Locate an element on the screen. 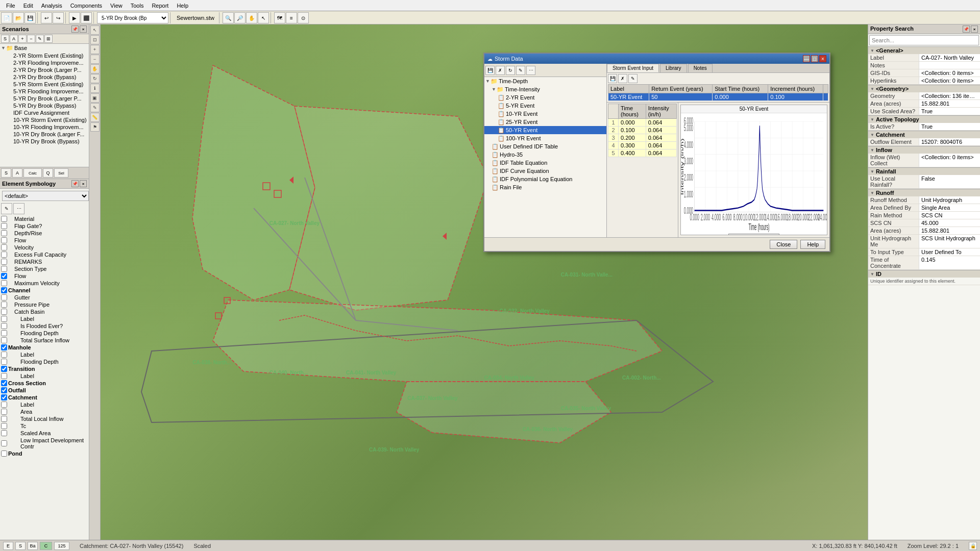 The height and width of the screenshot is (551, 980). modal-max-btn: □ is located at coordinates (815, 59).